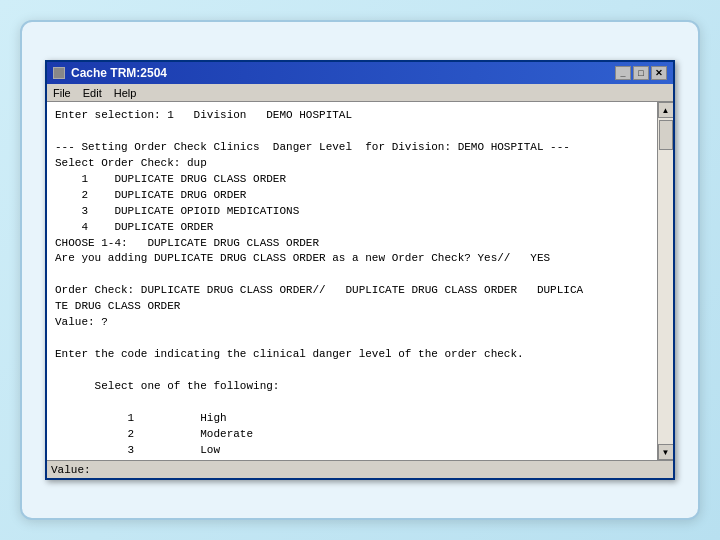 This screenshot has height=540, width=720. I want to click on menu-file: File, so click(62, 93).